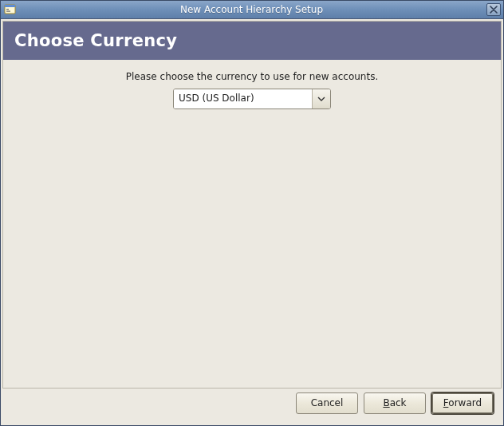 The width and height of the screenshot is (504, 426). Describe the element at coordinates (10, 10) in the screenshot. I see `app-icon` at that location.